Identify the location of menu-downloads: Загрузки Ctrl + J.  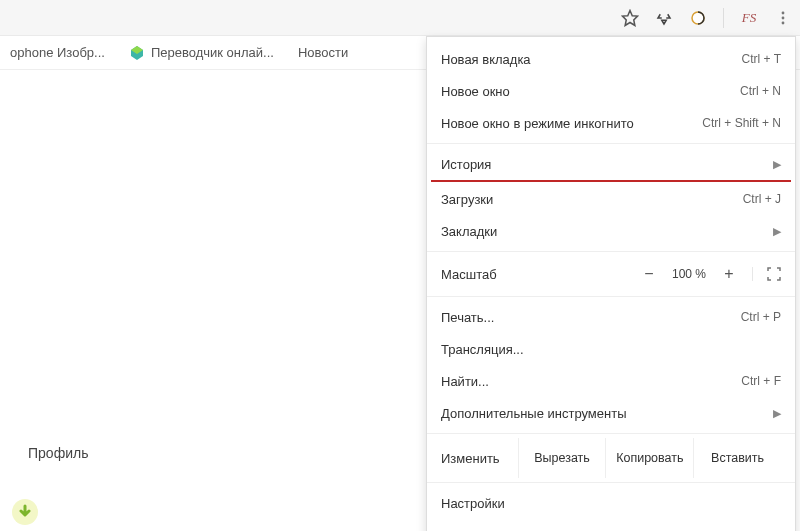
(611, 199).